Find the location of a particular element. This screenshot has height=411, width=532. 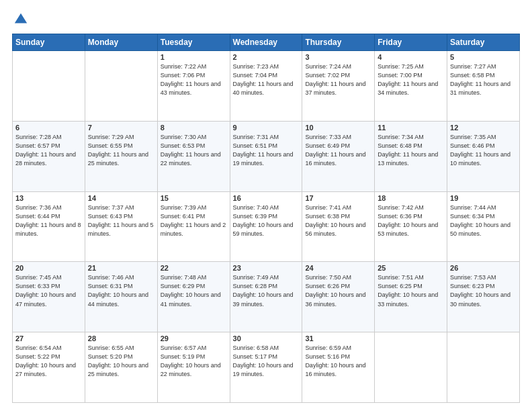

day-content: Sunrise: 7:35 AM Sunset: 6:46 PM Dayligh… is located at coordinates (484, 150).